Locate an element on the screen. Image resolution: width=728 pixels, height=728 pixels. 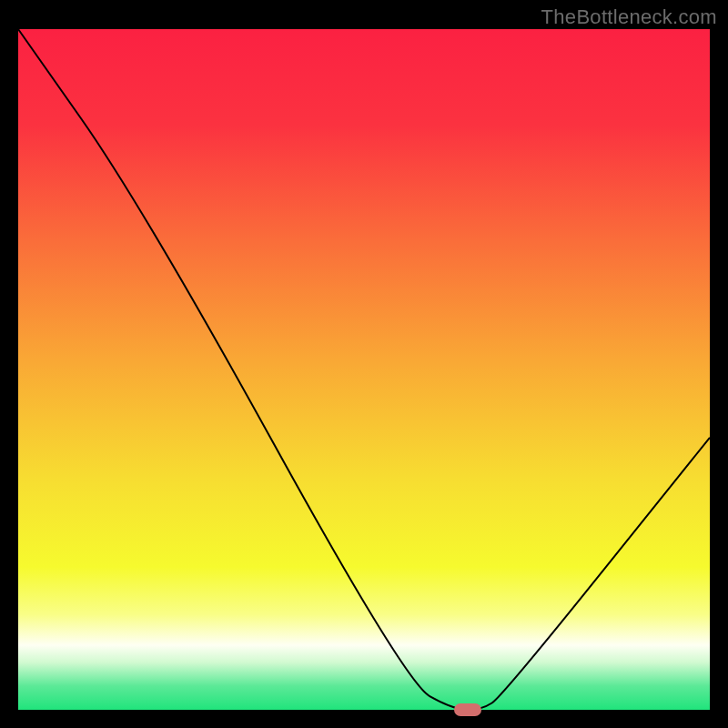
optimum-marker is located at coordinates (468, 710).